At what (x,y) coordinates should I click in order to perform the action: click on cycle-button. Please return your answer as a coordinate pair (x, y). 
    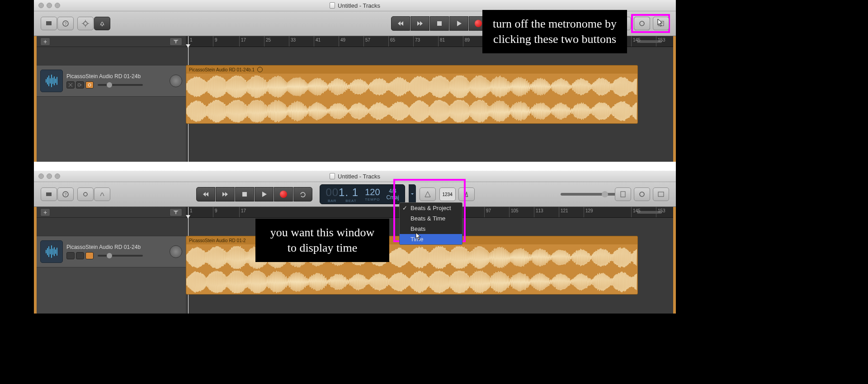
    Looking at the image, I should click on (303, 194).